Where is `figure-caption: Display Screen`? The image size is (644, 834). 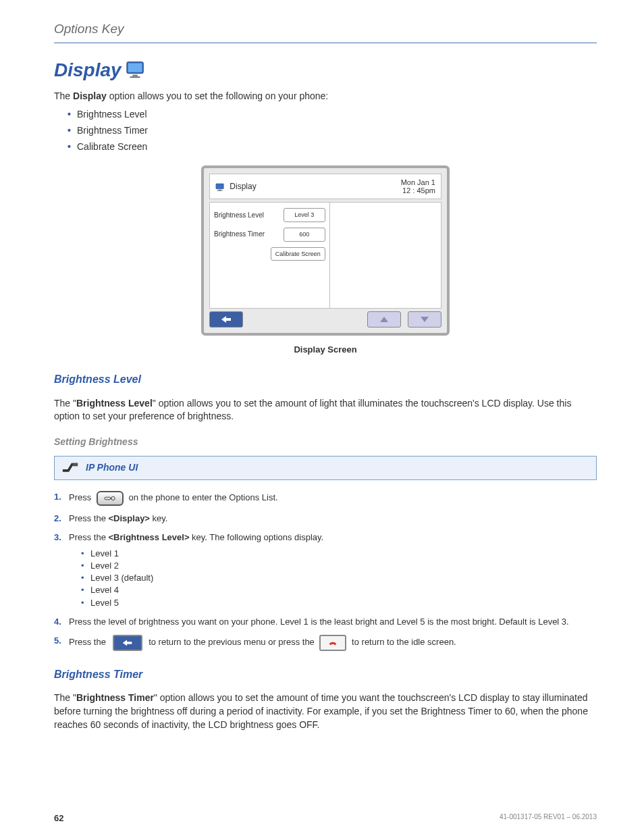 figure-caption: Display Screen is located at coordinates (325, 350).